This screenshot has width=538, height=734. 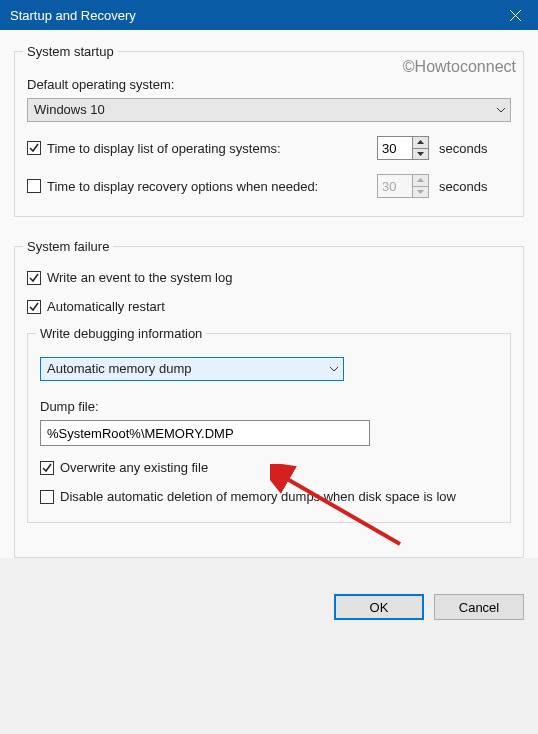 What do you see at coordinates (516, 16) in the screenshot?
I see `close-icon` at bounding box center [516, 16].